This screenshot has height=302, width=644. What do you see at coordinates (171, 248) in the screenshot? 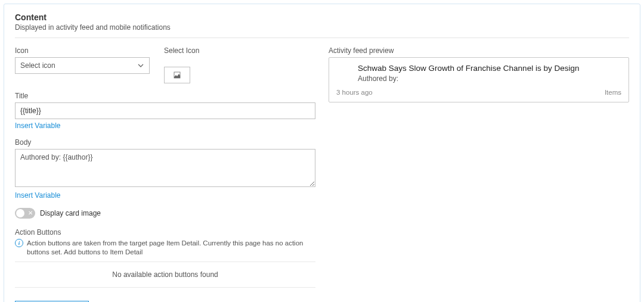
I see `action-buttons-info-text: Action buttons are taken from the target…` at bounding box center [171, 248].